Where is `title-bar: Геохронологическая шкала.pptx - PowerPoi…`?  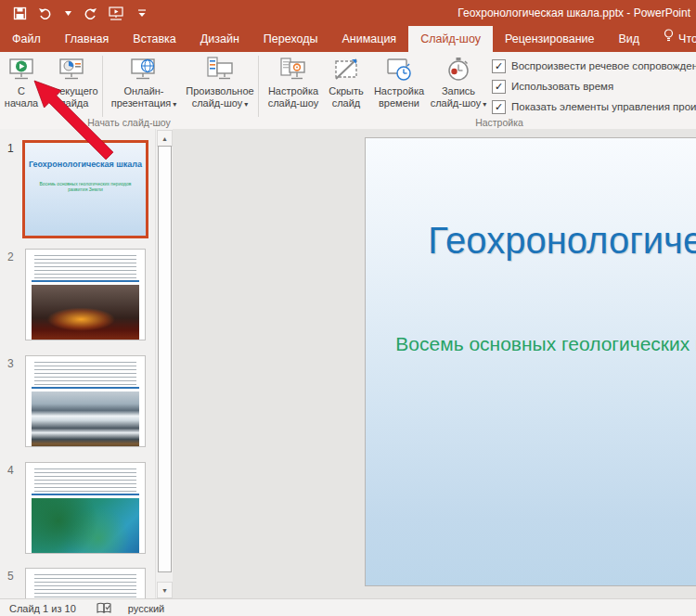
title-bar: Геохронологическая шкала.pptx - PowerPoi… is located at coordinates (348, 13).